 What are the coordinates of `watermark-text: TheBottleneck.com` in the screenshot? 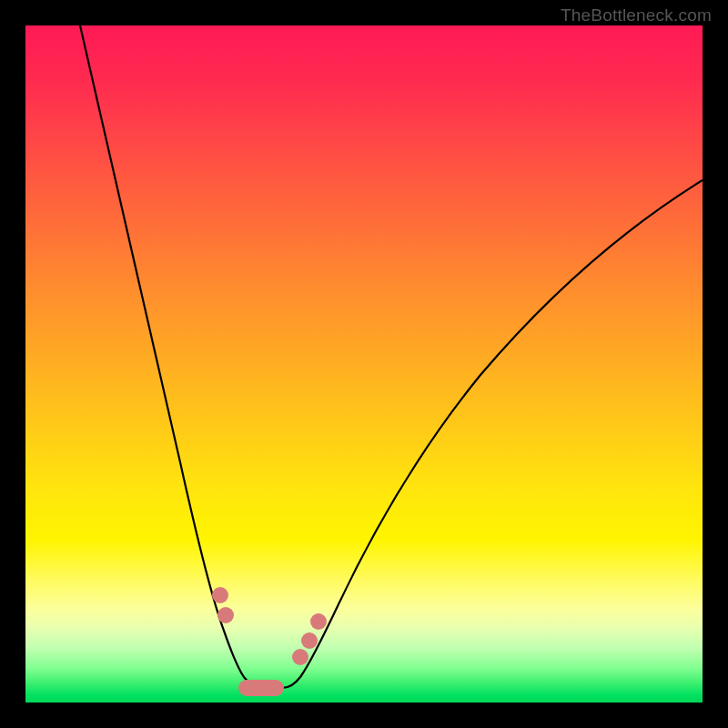 It's located at (636, 15).